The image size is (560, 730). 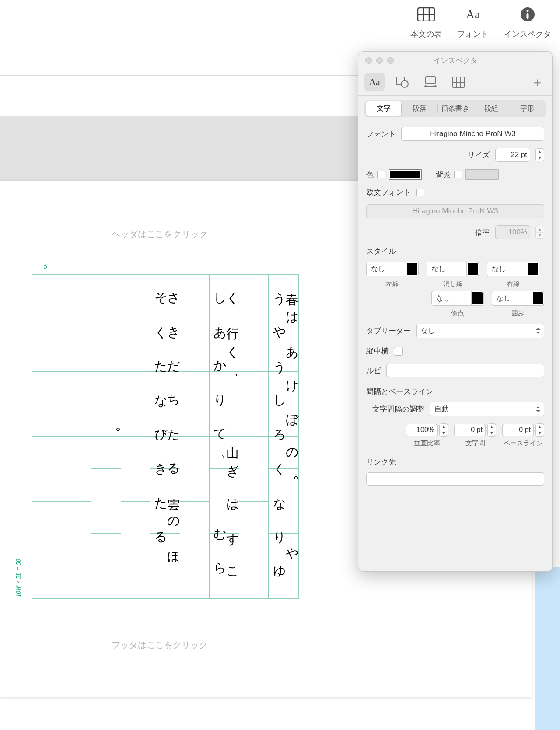 I want to click on text-content: く行く︑ 山ぎはすこしあかりて︑ むら, so click(x=224, y=437).